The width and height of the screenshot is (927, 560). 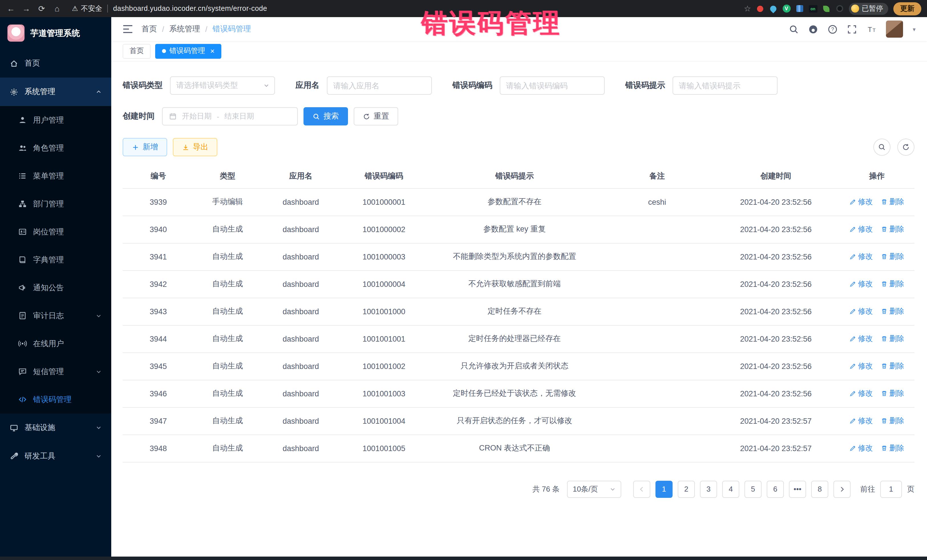 I want to click on bookmark-star-icon: ☆, so click(x=747, y=9).